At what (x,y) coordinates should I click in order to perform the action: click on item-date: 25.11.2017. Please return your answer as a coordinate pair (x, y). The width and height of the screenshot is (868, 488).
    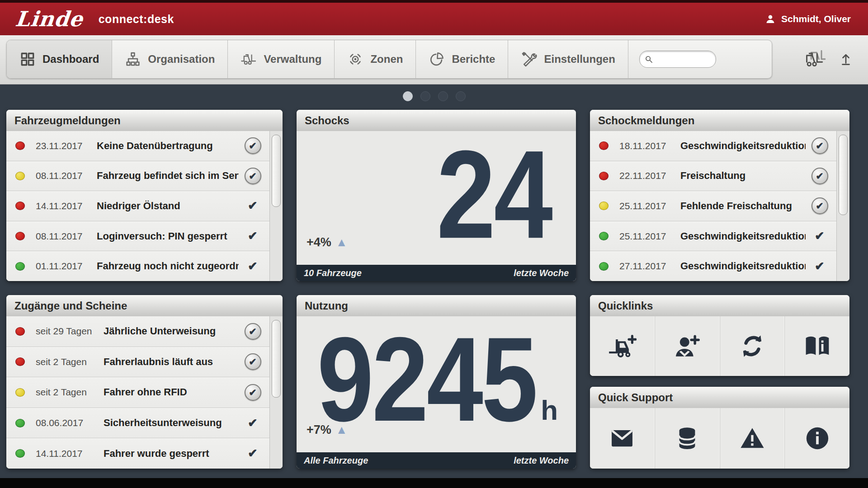
    Looking at the image, I should click on (647, 236).